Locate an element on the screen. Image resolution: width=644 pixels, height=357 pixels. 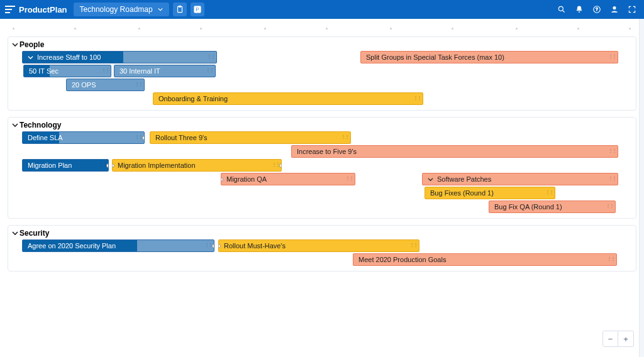
brand: ProductPlan is located at coordinates (36, 10).